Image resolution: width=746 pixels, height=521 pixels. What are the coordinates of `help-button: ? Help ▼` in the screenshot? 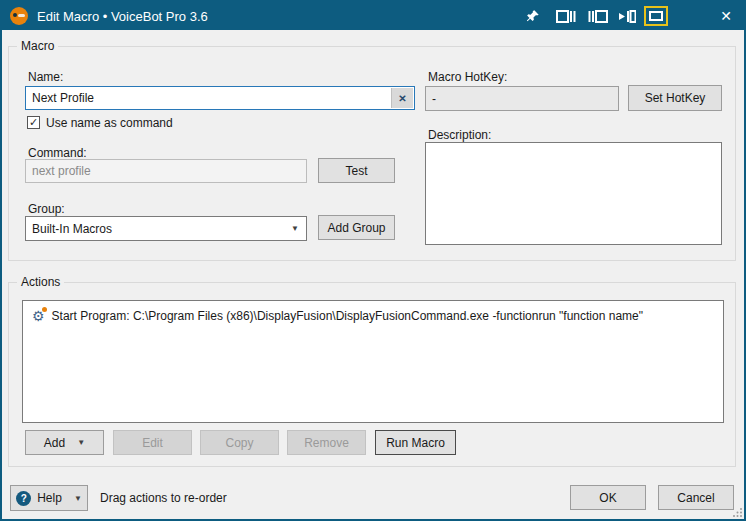 It's located at (49, 498).